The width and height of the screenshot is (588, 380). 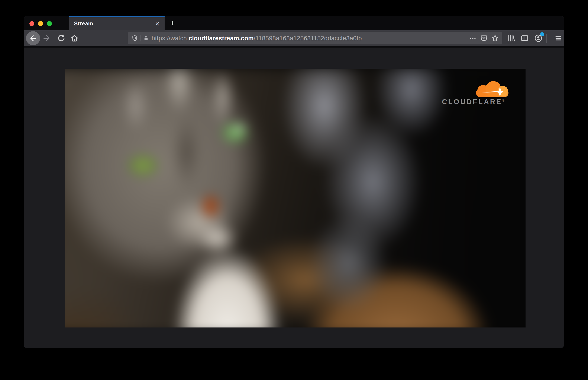 What do you see at coordinates (547, 38) in the screenshot?
I see `toolbar-separator` at bounding box center [547, 38].